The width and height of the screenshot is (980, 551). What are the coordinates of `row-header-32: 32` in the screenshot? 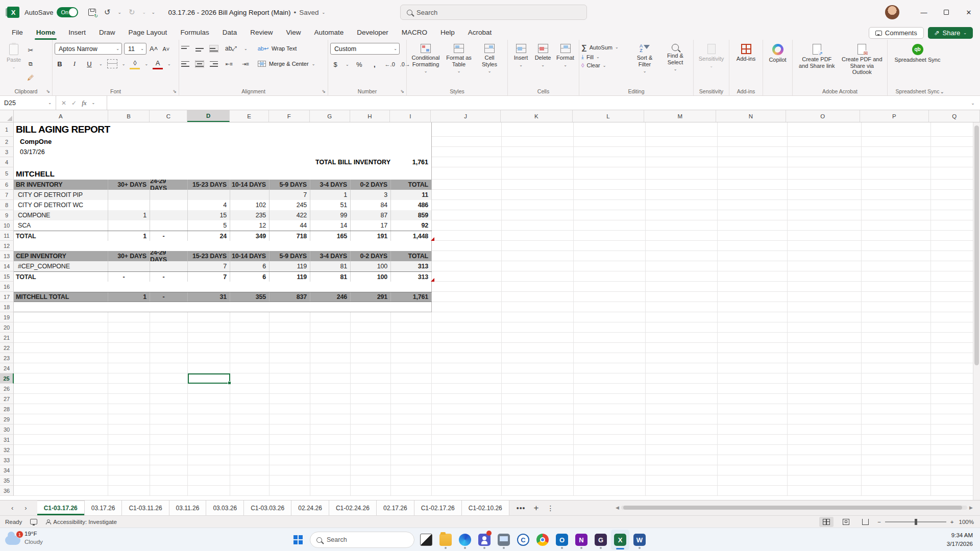 It's located at (7, 450).